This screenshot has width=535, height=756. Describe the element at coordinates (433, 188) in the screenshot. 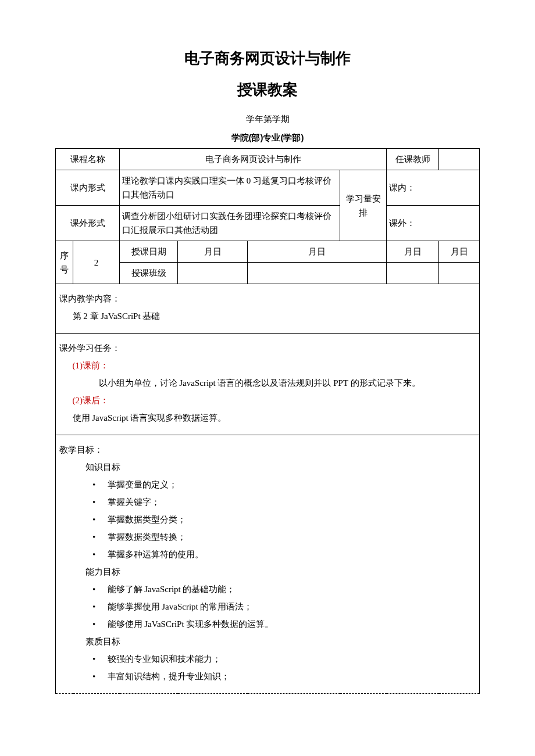

I see `inclass-hours: 课内：` at that location.